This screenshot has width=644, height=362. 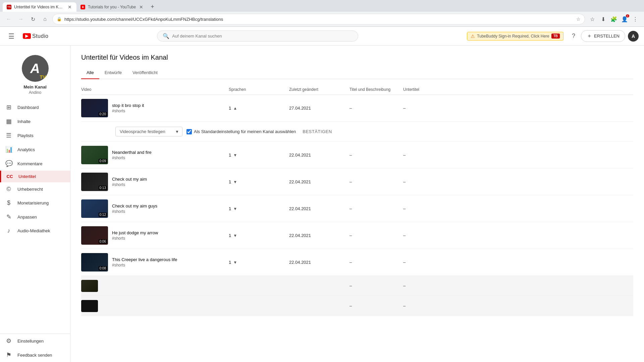 I want to click on video-title-1: stop it bro stop it, so click(x=128, y=105).